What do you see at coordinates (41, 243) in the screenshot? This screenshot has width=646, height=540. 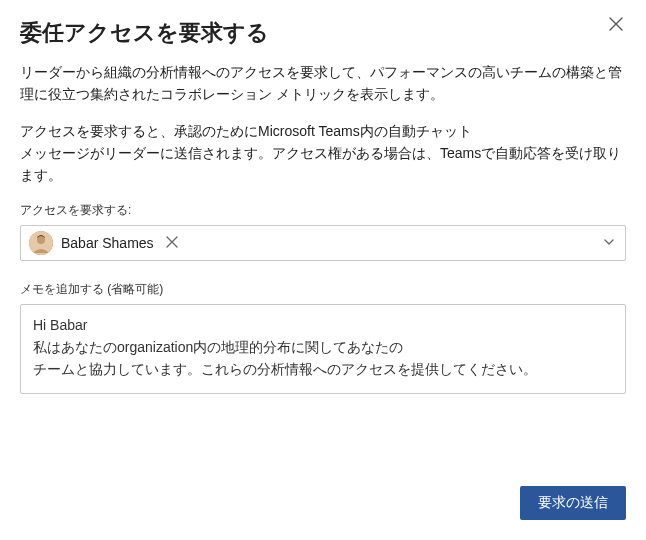 I see `avatar` at bounding box center [41, 243].